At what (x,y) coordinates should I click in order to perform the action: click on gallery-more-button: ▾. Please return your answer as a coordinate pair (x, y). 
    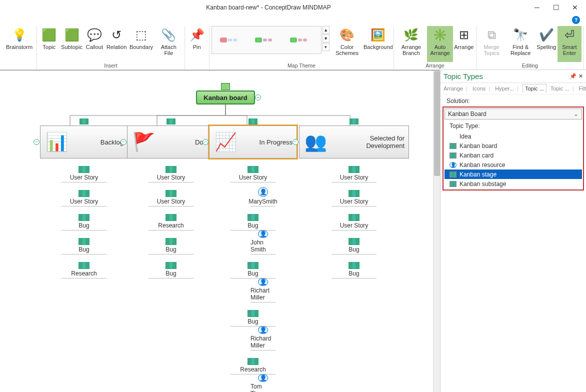
    Looking at the image, I should click on (326, 47).